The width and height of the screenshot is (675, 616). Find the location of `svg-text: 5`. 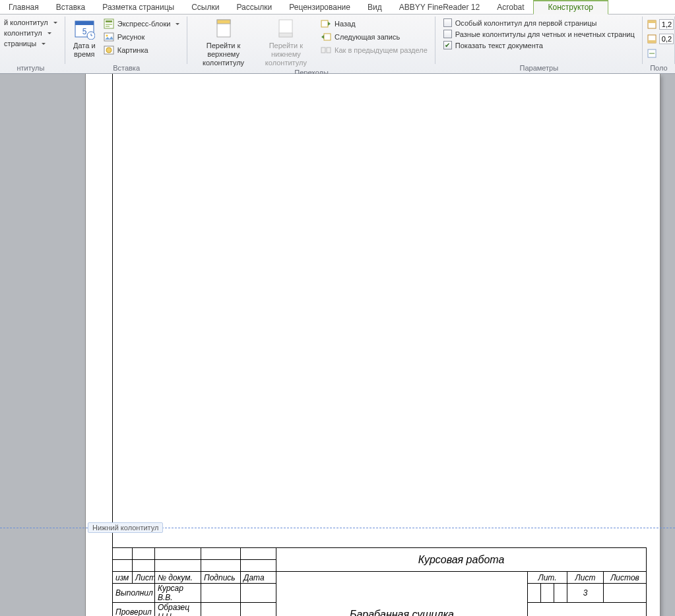

svg-text: 5 is located at coordinates (84, 32).